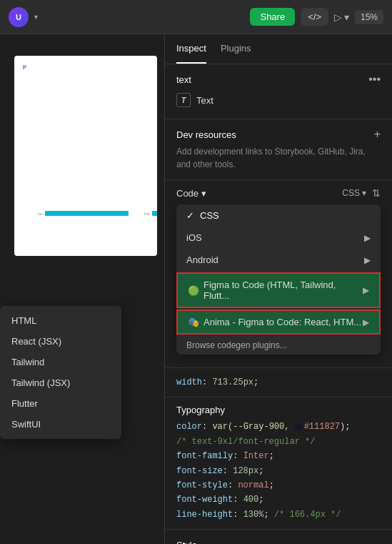 The image size is (392, 544). Describe the element at coordinates (364, 193) in the screenshot. I see `css-chevron-icon: ▾` at that location.